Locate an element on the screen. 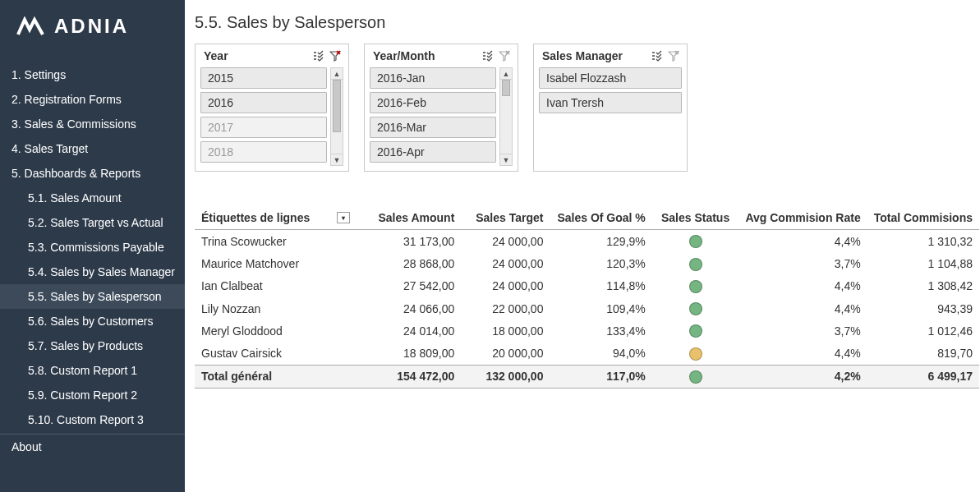 This screenshot has width=980, height=492. cell-goal: 120,3% is located at coordinates (600, 263).